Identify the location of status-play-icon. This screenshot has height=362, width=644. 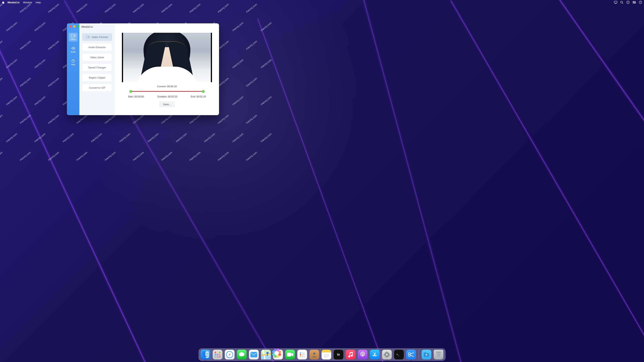
(628, 2).